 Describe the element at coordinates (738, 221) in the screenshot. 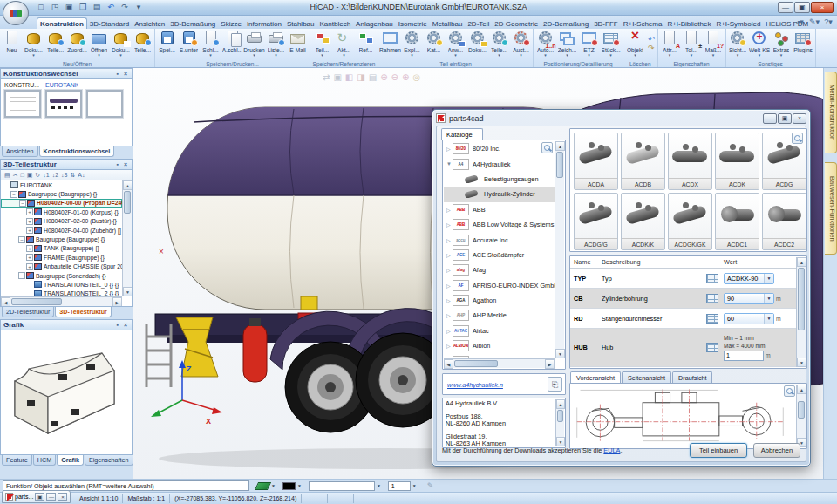

I see `part-variant-card: ACDC1` at that location.